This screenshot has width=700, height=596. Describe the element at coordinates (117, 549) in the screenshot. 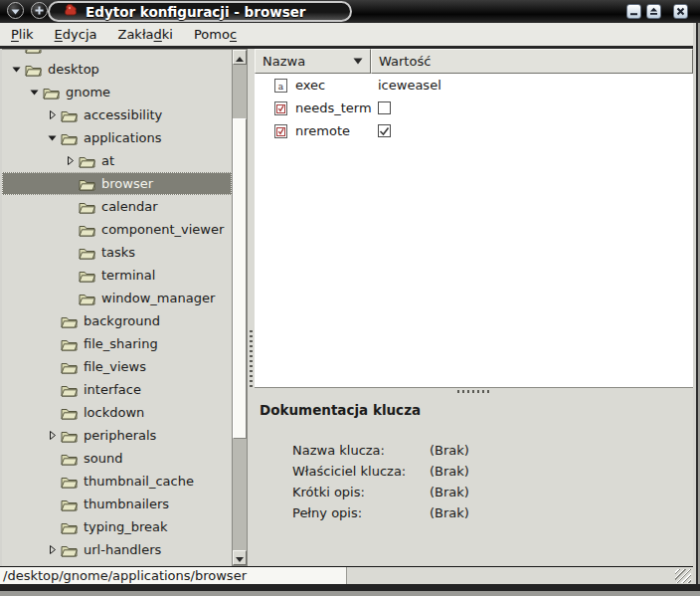

I see `tree-item-url-handlers: url-handlers` at that location.